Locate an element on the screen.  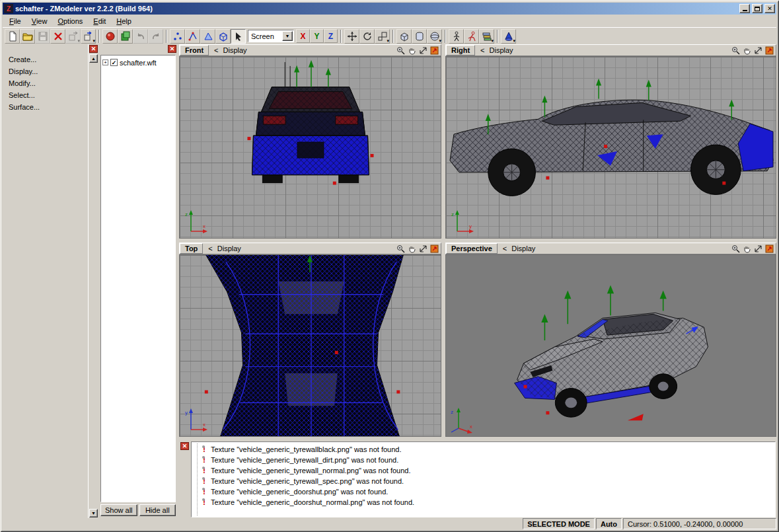
animation-tool-button is located at coordinates (472, 36).